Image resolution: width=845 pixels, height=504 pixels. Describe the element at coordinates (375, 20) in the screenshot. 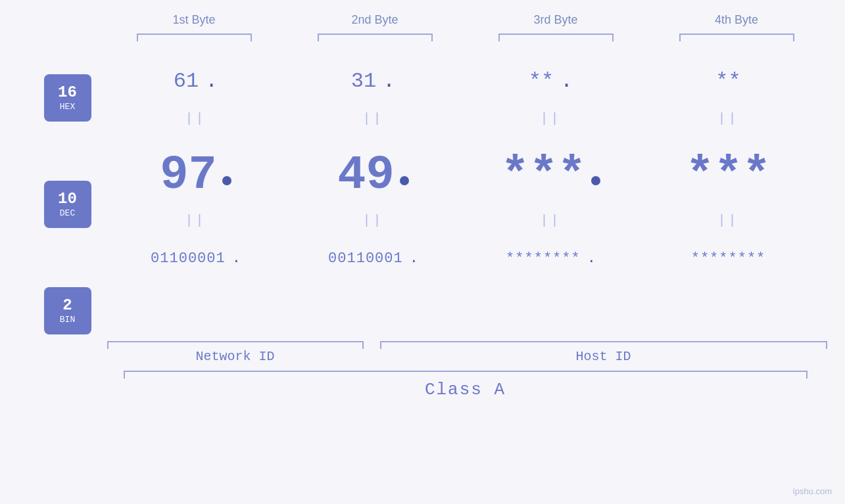

I see `byte-label-2: 2nd Byte` at that location.